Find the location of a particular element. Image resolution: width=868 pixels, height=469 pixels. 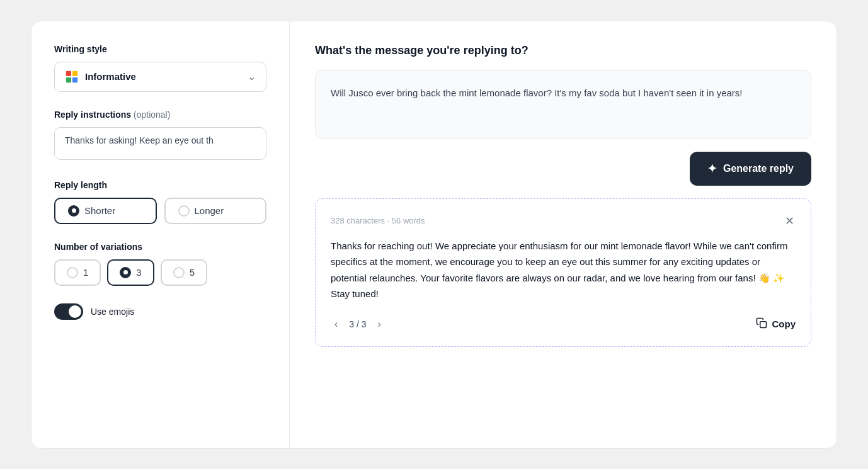

reply-length-shorter: Shorter is located at coordinates (106, 211).